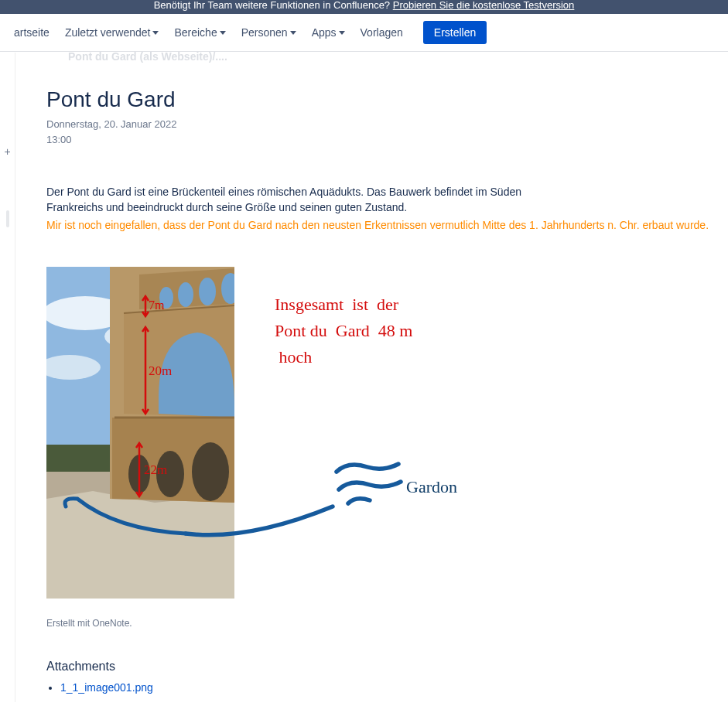  Describe the element at coordinates (32, 32) in the screenshot. I see `nav-startseite: artseite` at that location.